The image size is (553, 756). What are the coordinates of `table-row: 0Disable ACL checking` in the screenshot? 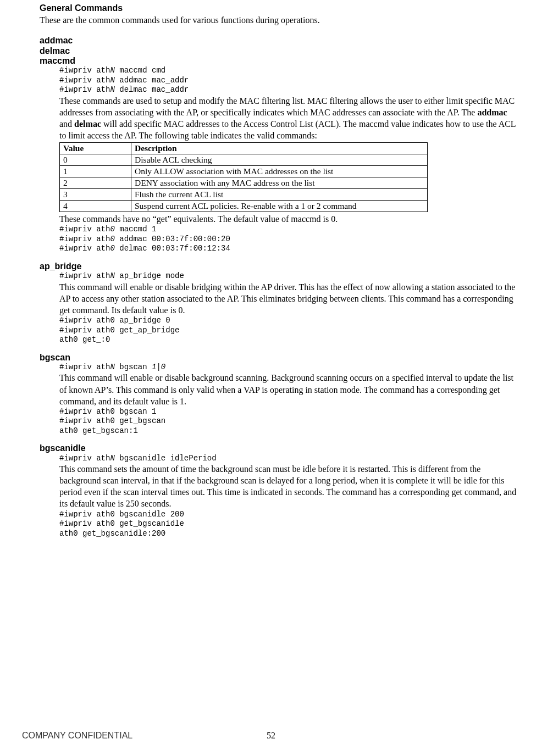 It's located at (244, 160).